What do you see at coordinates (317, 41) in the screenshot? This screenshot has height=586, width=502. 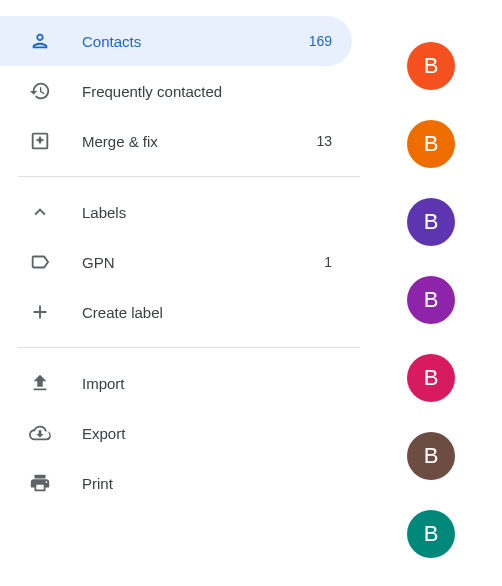 I see `sidebar-item-count: 169` at bounding box center [317, 41].